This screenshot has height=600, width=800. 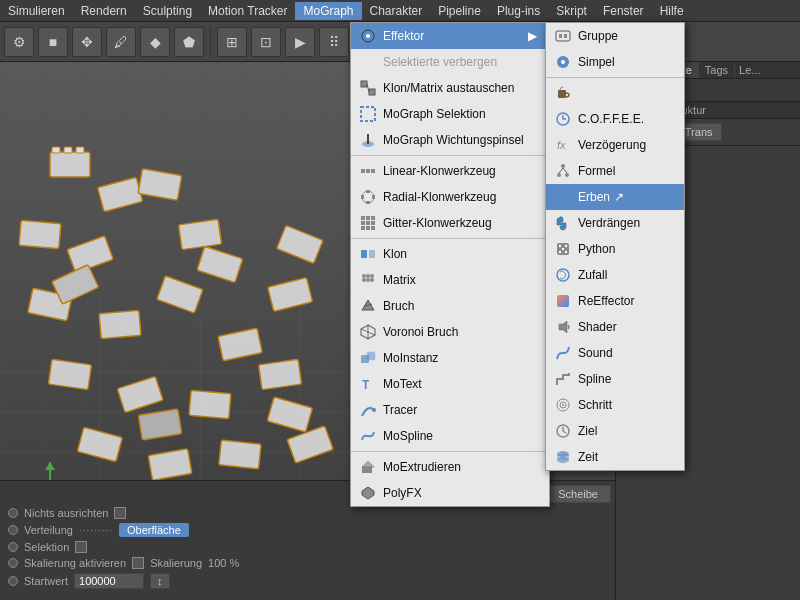 I want to click on menu-klon: Klon, so click(x=450, y=254).